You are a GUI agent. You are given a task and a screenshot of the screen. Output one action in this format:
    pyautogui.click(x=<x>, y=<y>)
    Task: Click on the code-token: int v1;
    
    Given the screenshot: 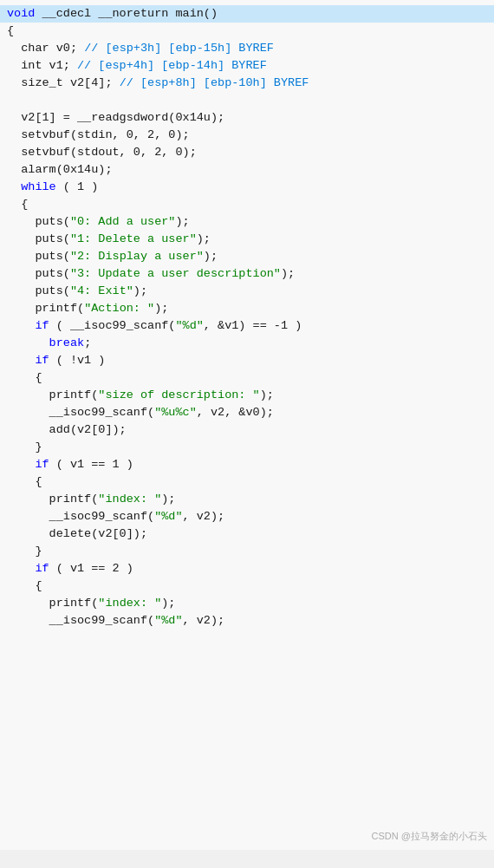 What is the action you would take?
    pyautogui.click(x=42, y=66)
    